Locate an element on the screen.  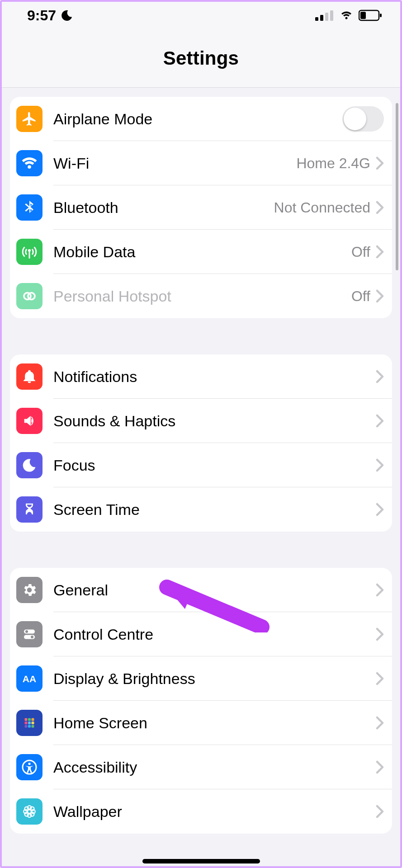
row-label: Wi-Fi is located at coordinates (175, 164).